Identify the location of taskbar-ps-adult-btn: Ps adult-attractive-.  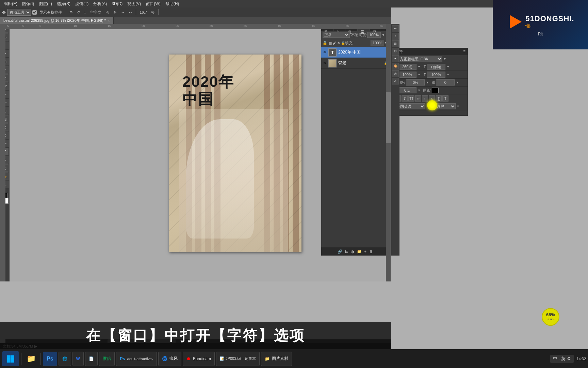
(136, 359).